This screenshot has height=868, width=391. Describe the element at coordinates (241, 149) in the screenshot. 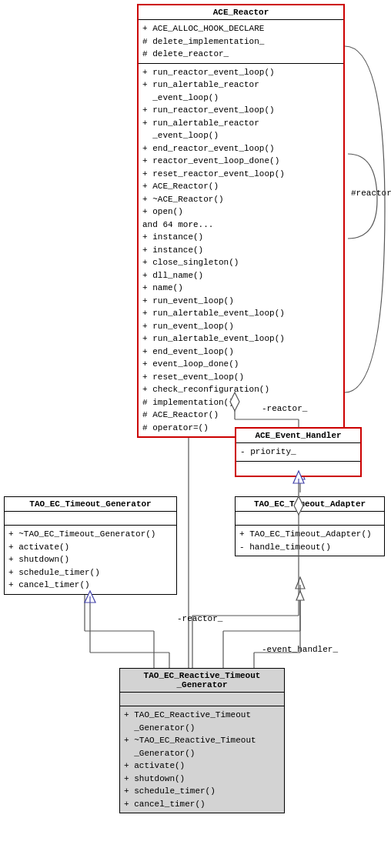

I see `ace-reactor-m7: + end_reactor_event_loop()` at that location.